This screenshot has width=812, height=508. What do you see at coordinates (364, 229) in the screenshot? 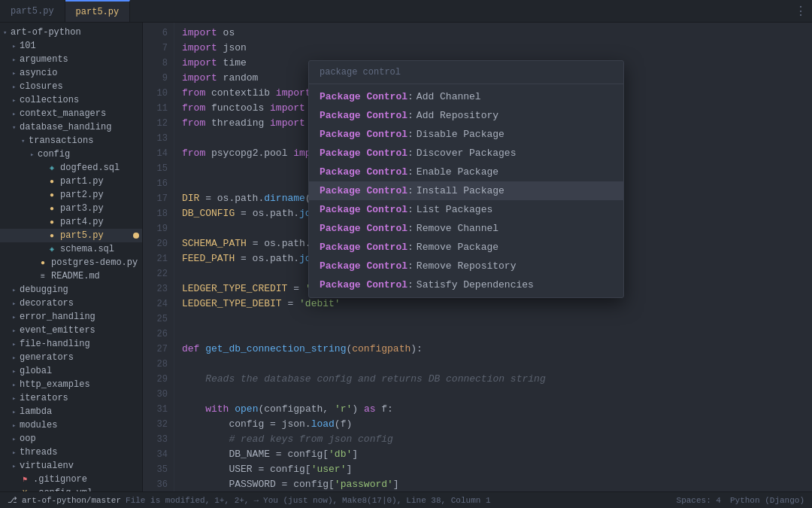
I see `pkg-prefix-7: Package Control` at bounding box center [364, 229].